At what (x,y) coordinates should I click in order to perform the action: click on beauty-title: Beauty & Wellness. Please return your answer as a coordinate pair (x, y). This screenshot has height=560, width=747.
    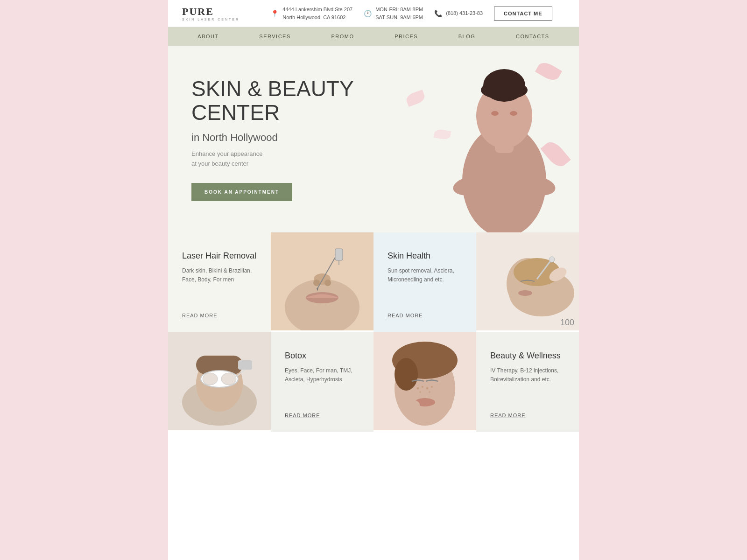
    Looking at the image, I should click on (528, 356).